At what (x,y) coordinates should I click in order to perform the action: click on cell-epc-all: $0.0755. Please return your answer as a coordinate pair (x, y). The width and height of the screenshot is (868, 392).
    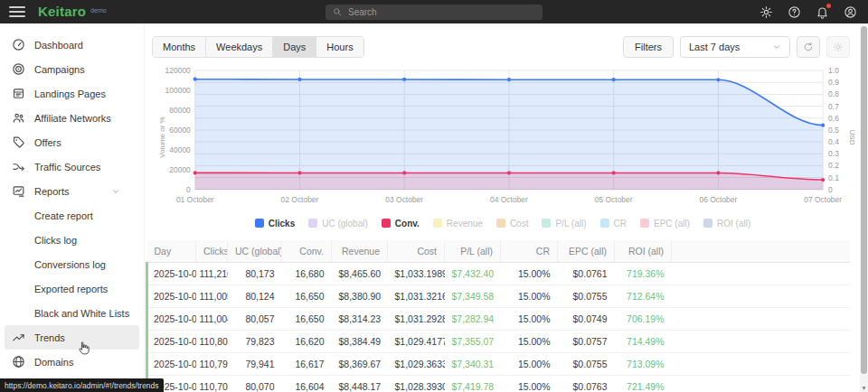
    Looking at the image, I should click on (586, 296).